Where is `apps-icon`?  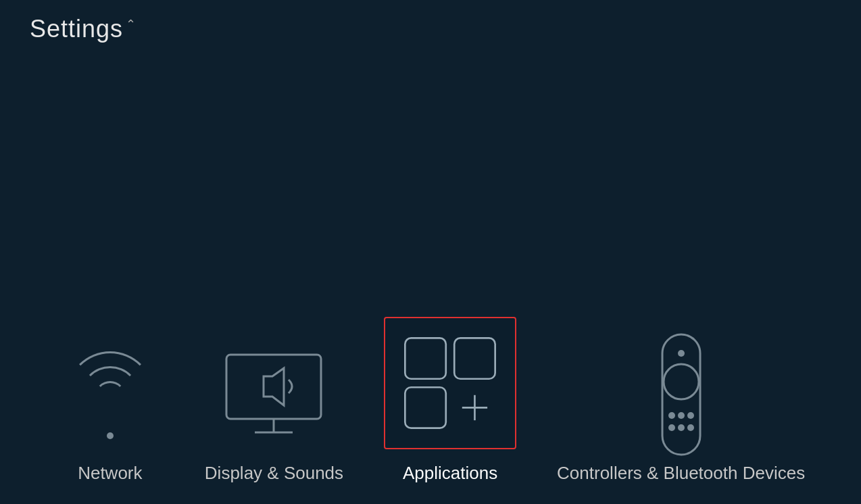 apps-icon is located at coordinates (450, 383).